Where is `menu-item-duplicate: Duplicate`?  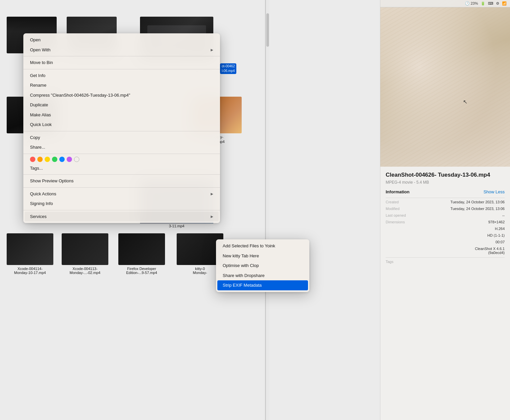 menu-item-duplicate: Duplicate is located at coordinates (122, 105).